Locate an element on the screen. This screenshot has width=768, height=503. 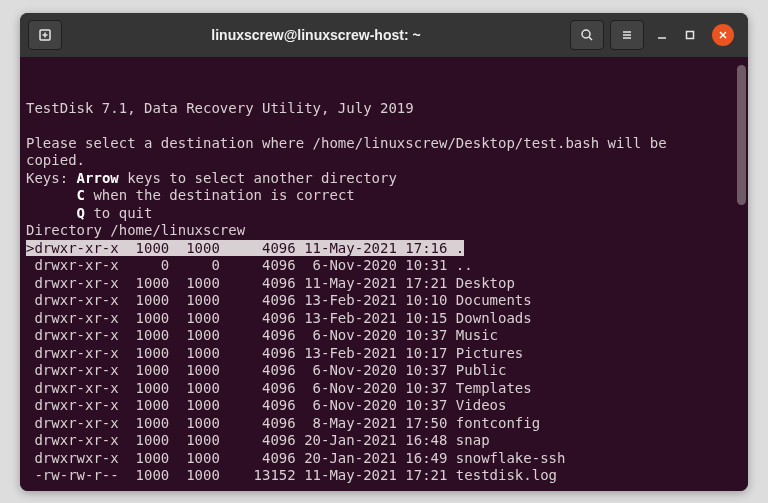
list-item: drwxrwxr-x 1000 1000 4096 20-Jan-2021 16… is located at coordinates (384, 459).